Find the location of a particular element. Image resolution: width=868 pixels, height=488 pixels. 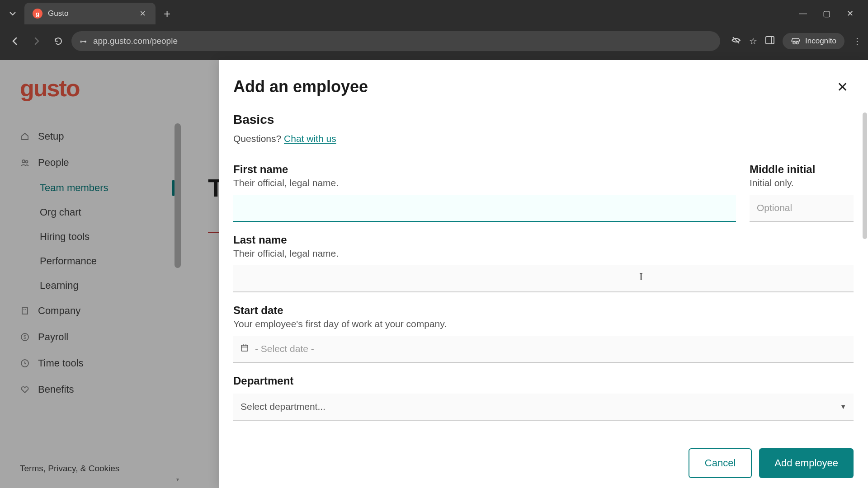

tab-bar: g Gusto × + — ▢ ✕ is located at coordinates (434, 14).